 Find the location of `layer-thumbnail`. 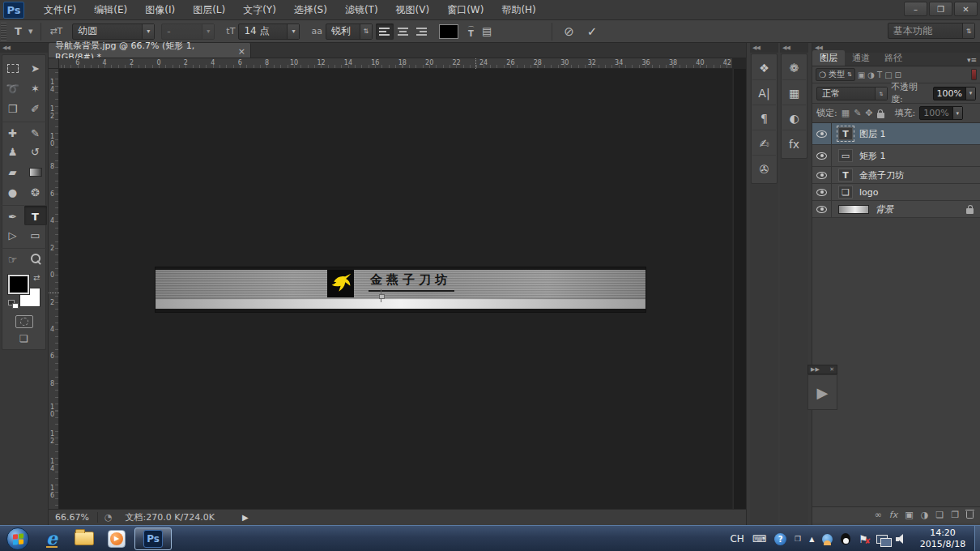

layer-thumbnail is located at coordinates (854, 209).